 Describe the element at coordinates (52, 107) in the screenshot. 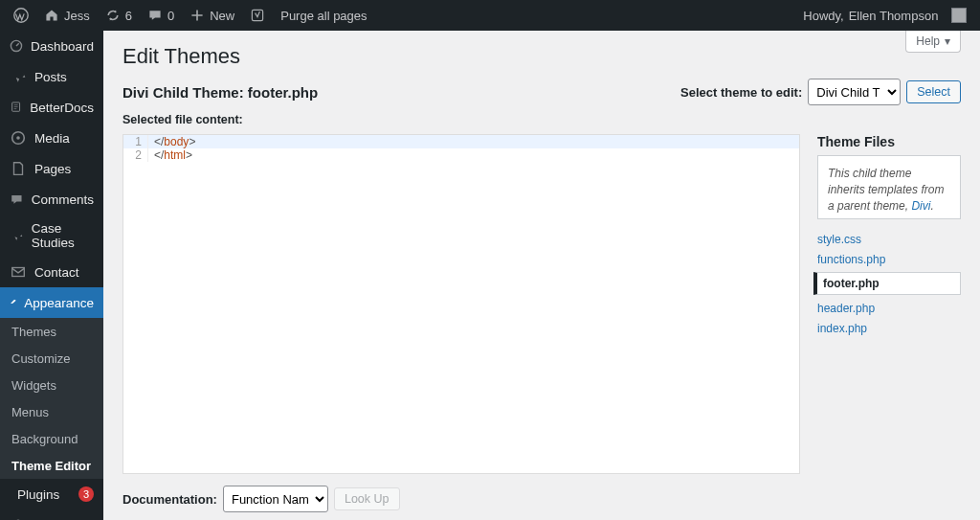

I see `menu-betterdocs: BetterDocs` at that location.